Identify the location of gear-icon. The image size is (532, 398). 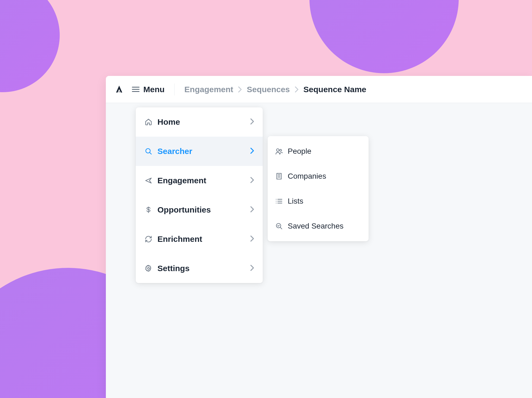
(148, 268).